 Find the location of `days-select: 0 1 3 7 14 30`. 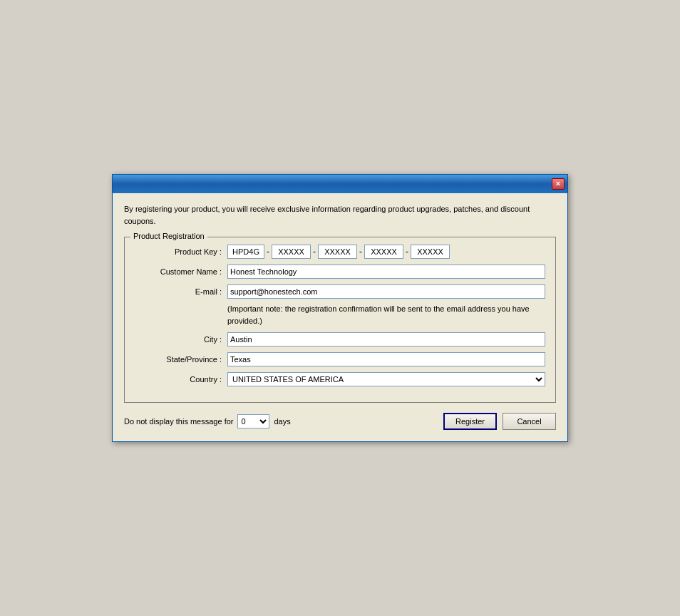

days-select: 0 1 3 7 14 30 is located at coordinates (254, 421).